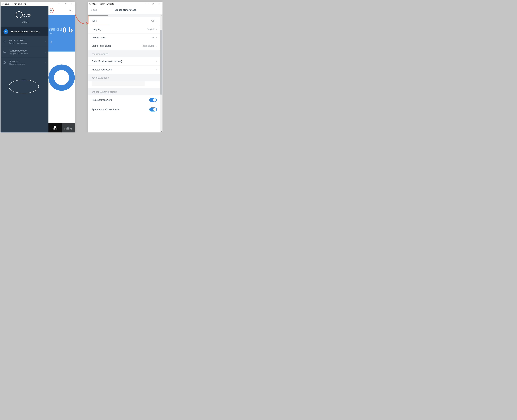  What do you see at coordinates (71, 11) in the screenshot?
I see `peek-title-fragment: Sm` at bounding box center [71, 11].